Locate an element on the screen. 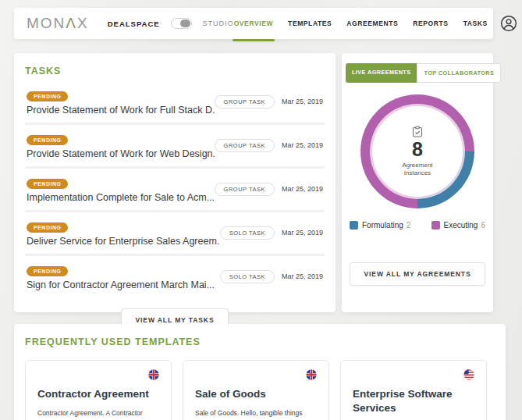 This screenshot has width=522, height=420. template-cards: Contractor Agreement Contractor Agreemen… is located at coordinates (260, 390).